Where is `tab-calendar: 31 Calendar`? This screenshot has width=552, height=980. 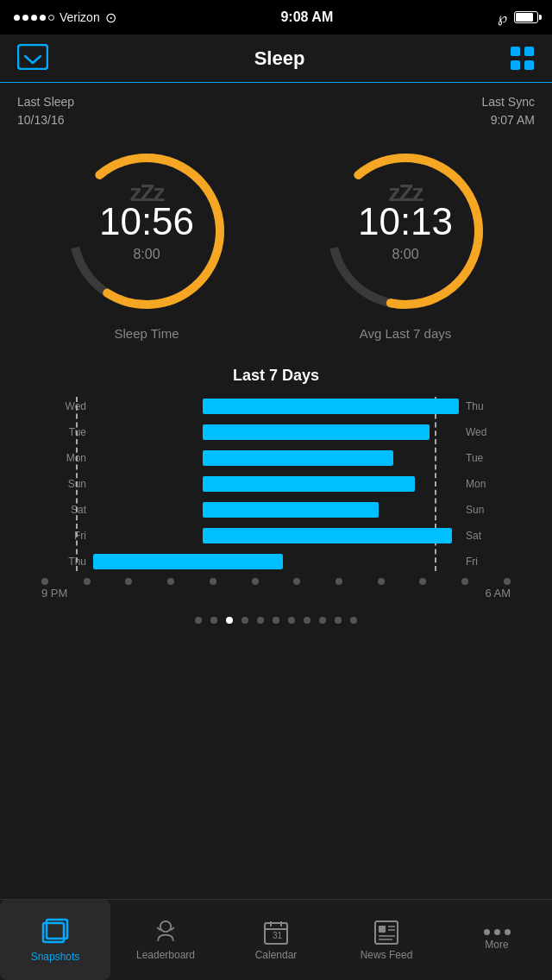
tab-calendar: 31 Calendar is located at coordinates (276, 940).